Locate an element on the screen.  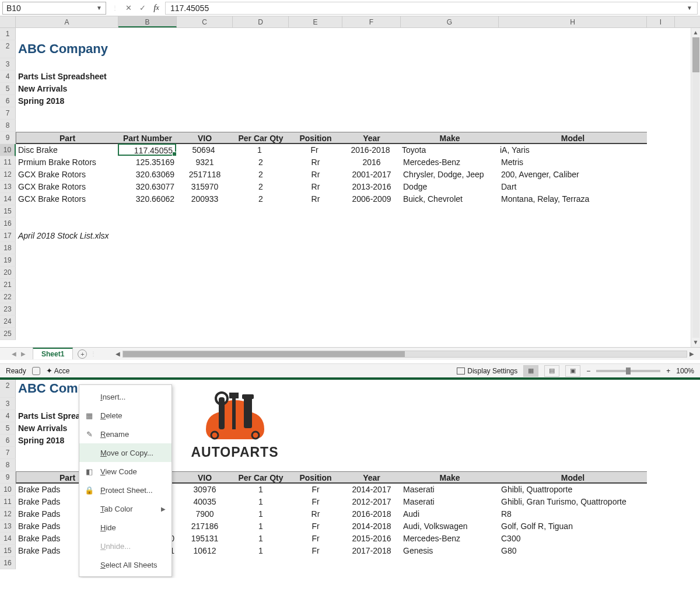
row-header-16: 16 is located at coordinates (8, 224).